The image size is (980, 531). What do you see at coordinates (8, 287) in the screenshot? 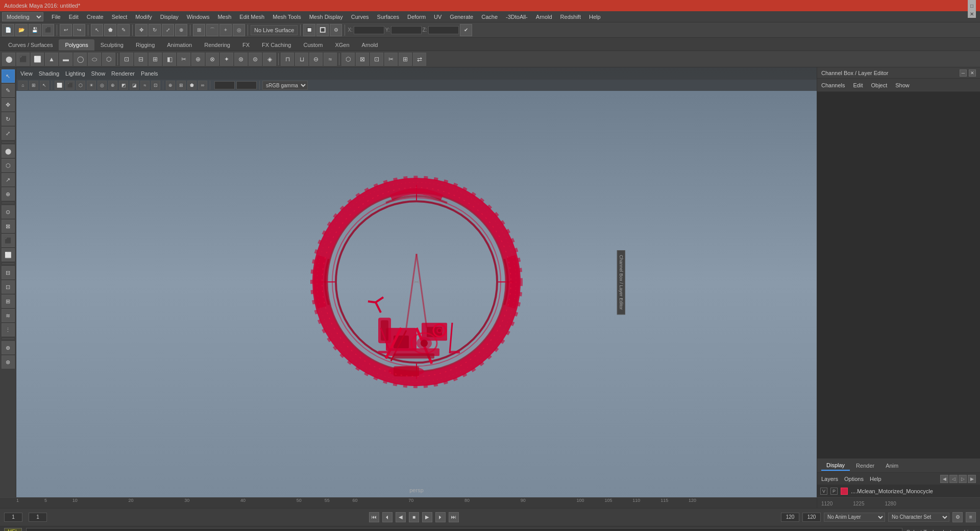
I see `render-layer-button: ⊡` at bounding box center [8, 287].